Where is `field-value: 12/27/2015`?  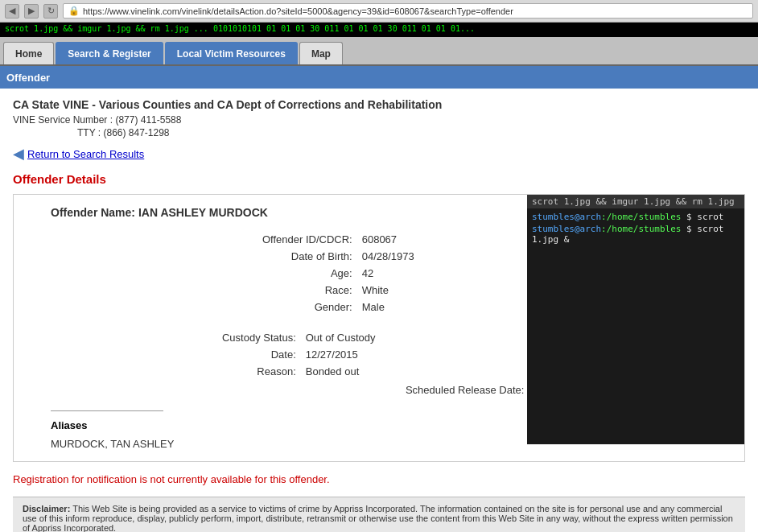
field-value: 12/27/2015 is located at coordinates (430, 354).